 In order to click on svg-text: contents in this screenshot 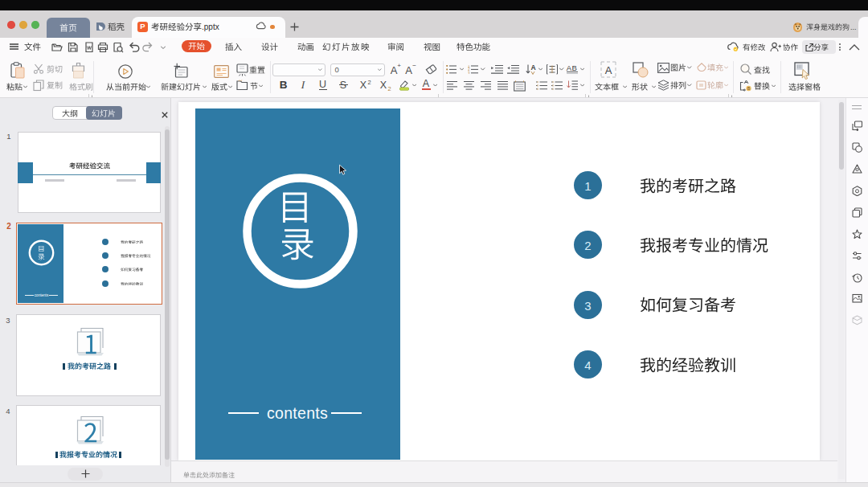, I will do `click(42, 296)`.